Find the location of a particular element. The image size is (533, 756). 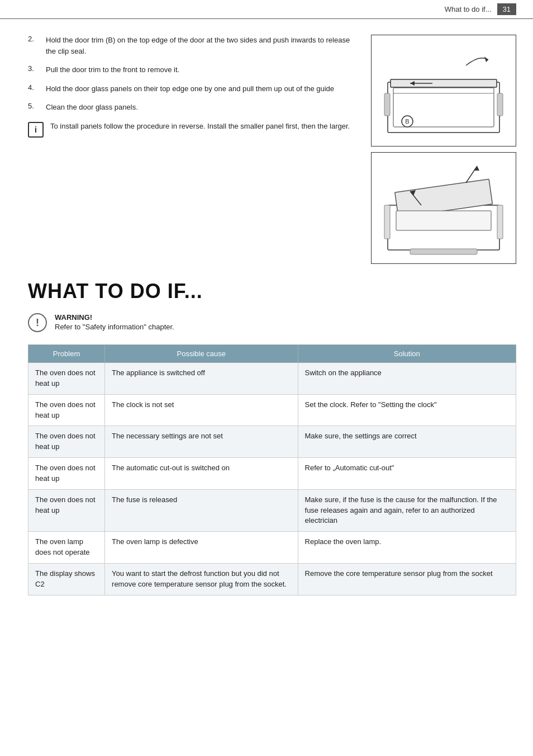

section-title: WHAT TO DO IF... is located at coordinates (272, 291).